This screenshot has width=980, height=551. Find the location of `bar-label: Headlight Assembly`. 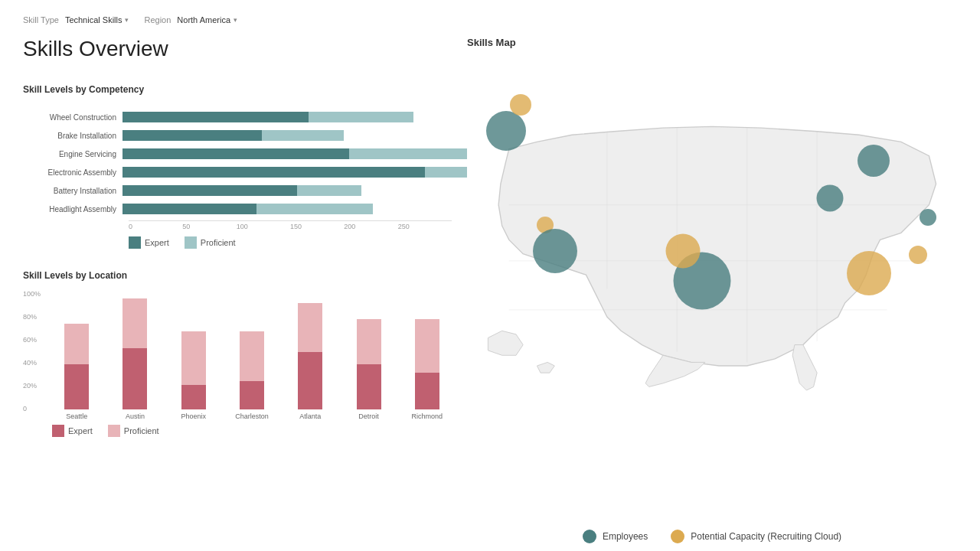

bar-label: Headlight Assembly is located at coordinates (73, 210).